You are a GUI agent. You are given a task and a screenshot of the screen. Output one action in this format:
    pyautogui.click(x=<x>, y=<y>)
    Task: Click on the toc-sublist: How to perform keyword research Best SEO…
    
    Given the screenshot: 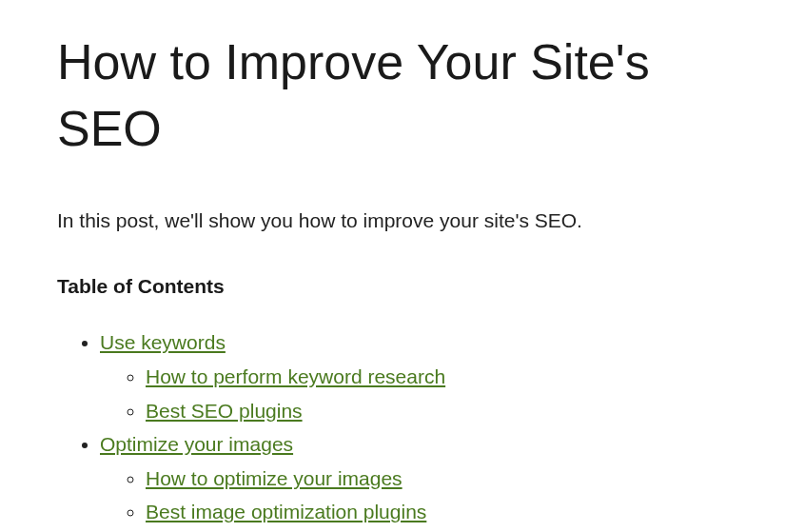 What is the action you would take?
    pyautogui.click(x=424, y=394)
    